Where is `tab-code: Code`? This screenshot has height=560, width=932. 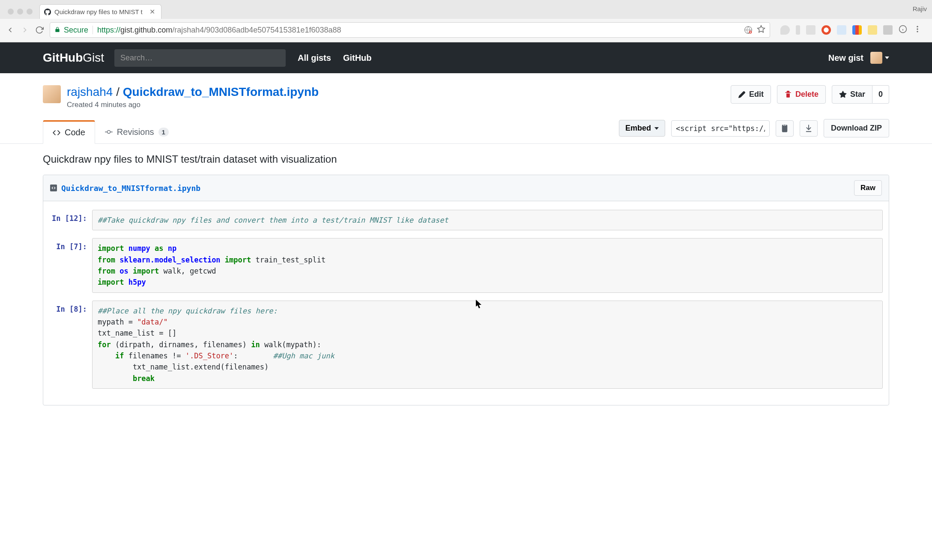 tab-code: Code is located at coordinates (69, 132).